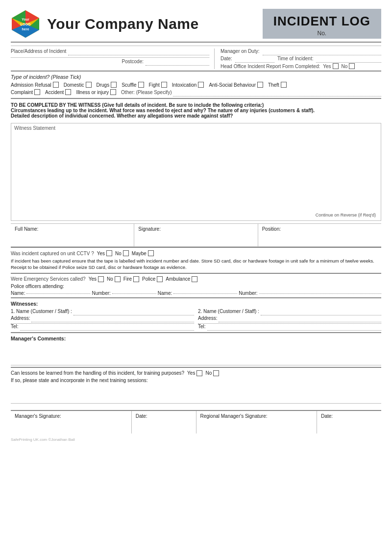 The height and width of the screenshot is (554, 392). I want to click on footer-text: SafePrinting UK.com ©Jonathan Ball, so click(196, 440).